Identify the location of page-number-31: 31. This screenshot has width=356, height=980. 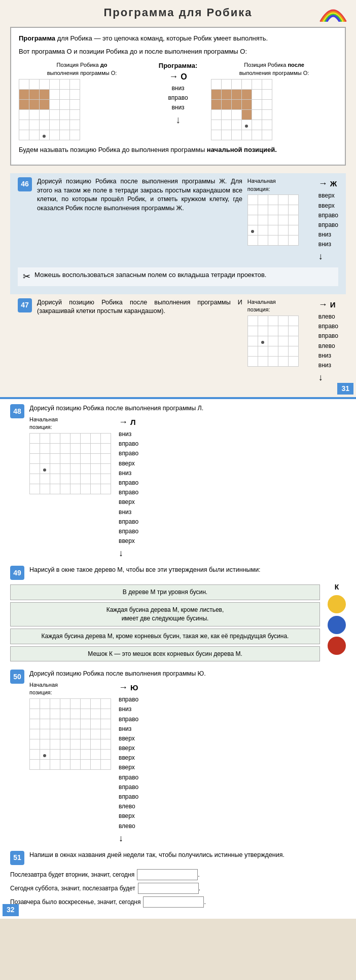
(345, 389).